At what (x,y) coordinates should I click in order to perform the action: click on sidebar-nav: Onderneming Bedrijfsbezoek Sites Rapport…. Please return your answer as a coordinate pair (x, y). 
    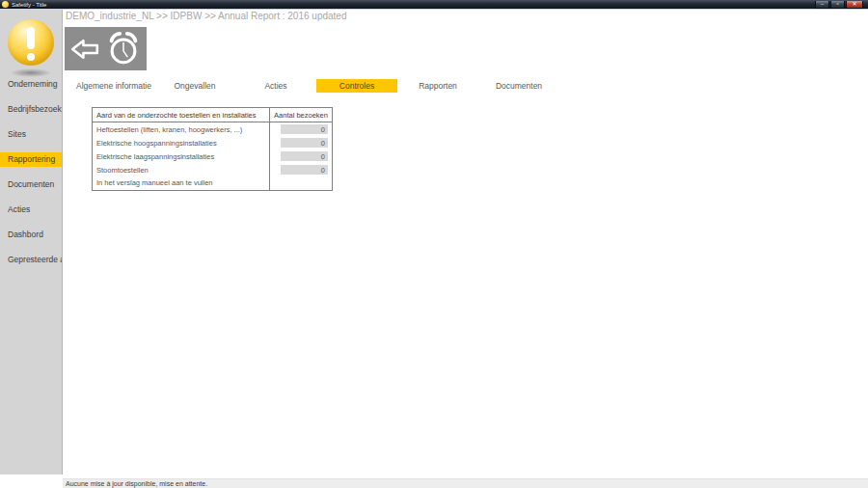
    Looking at the image, I should click on (31, 177).